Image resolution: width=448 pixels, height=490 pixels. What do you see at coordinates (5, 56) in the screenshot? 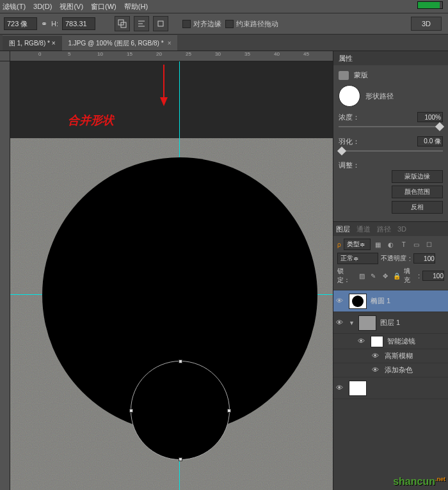
I see `ruler-corner` at bounding box center [5, 56].